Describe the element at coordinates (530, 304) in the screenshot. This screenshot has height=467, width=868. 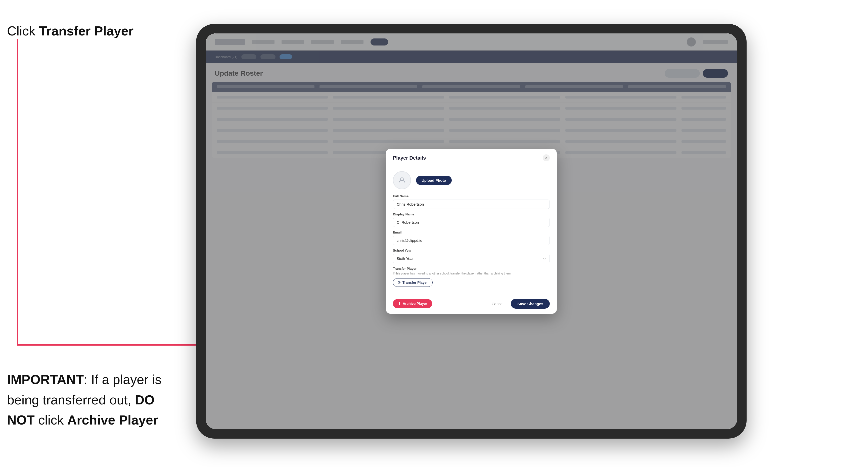
I see `save-changes-button: Save Changes` at that location.